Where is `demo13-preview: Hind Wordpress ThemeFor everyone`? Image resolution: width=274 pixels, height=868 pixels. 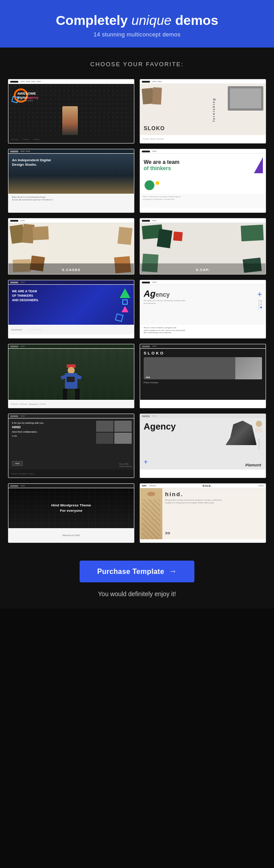 demo13-preview: Hind Wordpress ThemeFor everyone is located at coordinates (71, 508).